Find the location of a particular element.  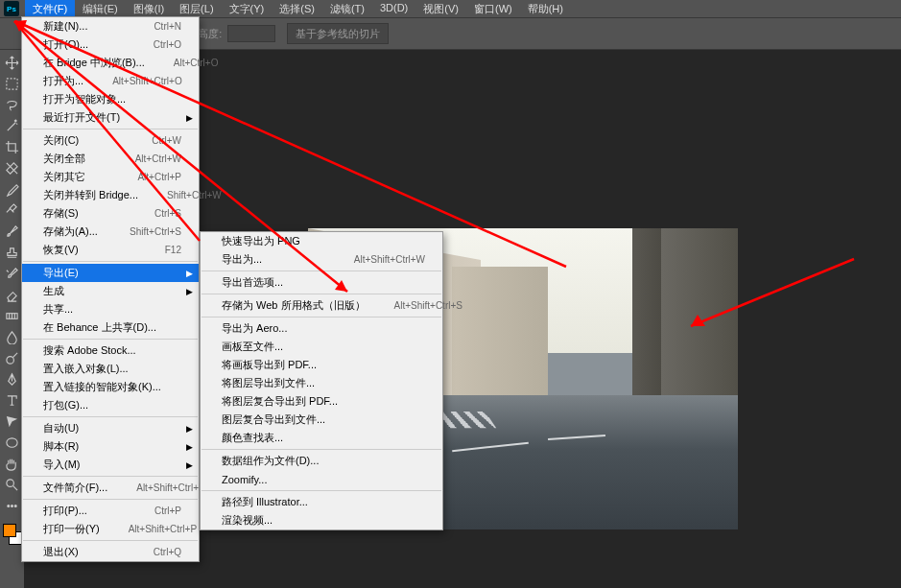

shortcut: Alt+Ctrl+W is located at coordinates (158, 159).